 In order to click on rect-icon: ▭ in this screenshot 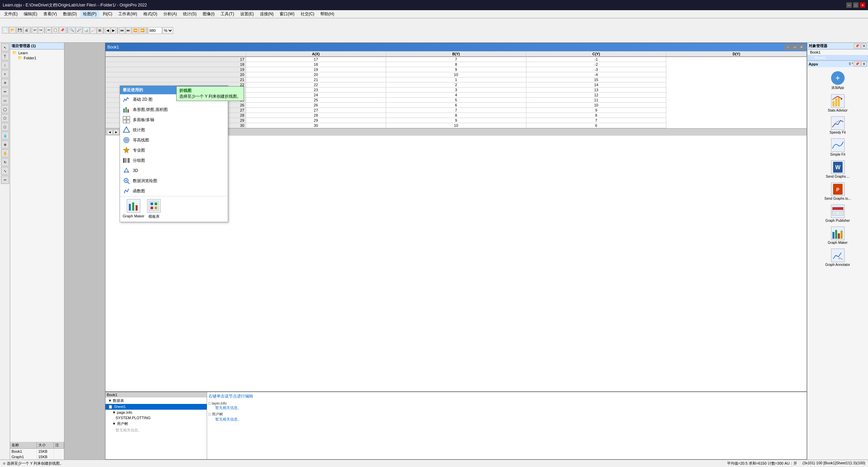, I will do `click(5, 100)`.